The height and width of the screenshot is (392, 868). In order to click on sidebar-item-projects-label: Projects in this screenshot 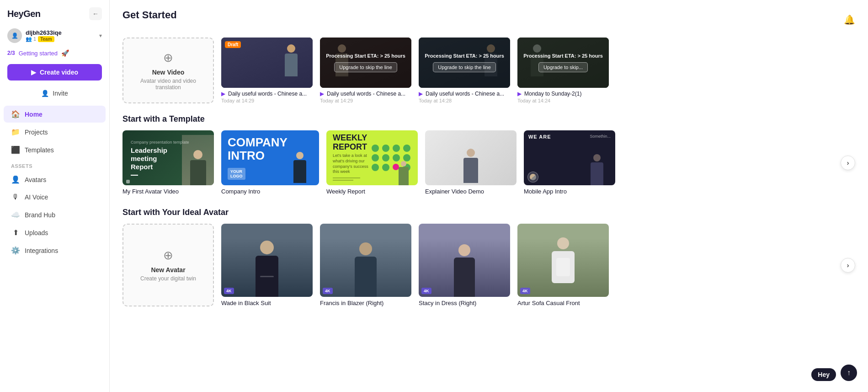, I will do `click(37, 132)`.